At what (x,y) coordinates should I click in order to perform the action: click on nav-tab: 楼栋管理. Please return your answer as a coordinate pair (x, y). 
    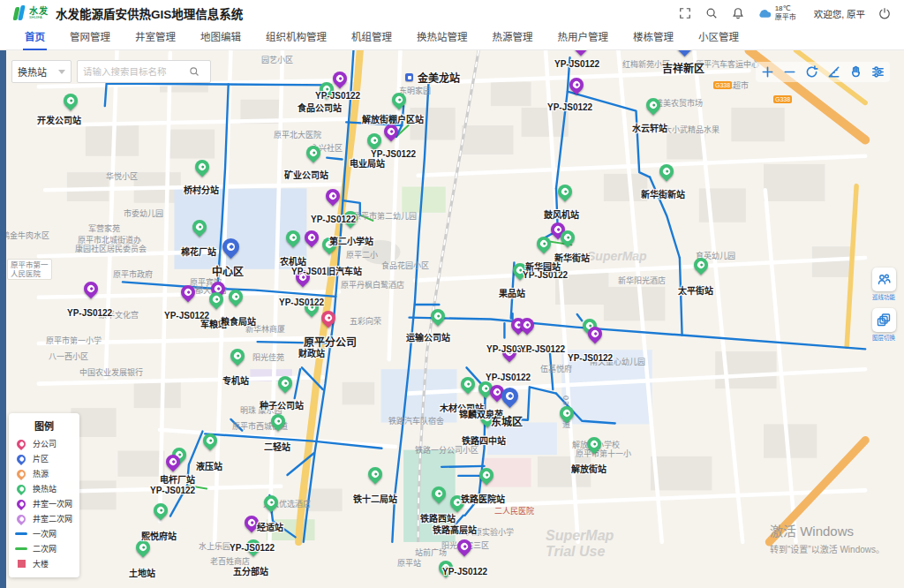
    Looking at the image, I should click on (653, 39).